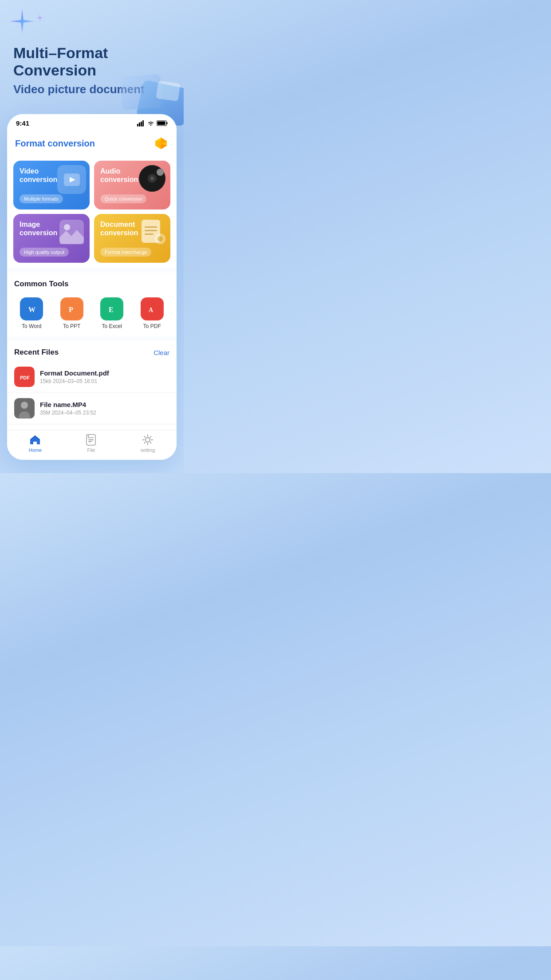  What do you see at coordinates (72, 180) in the screenshot?
I see `video-graphic-icon` at bounding box center [72, 180].